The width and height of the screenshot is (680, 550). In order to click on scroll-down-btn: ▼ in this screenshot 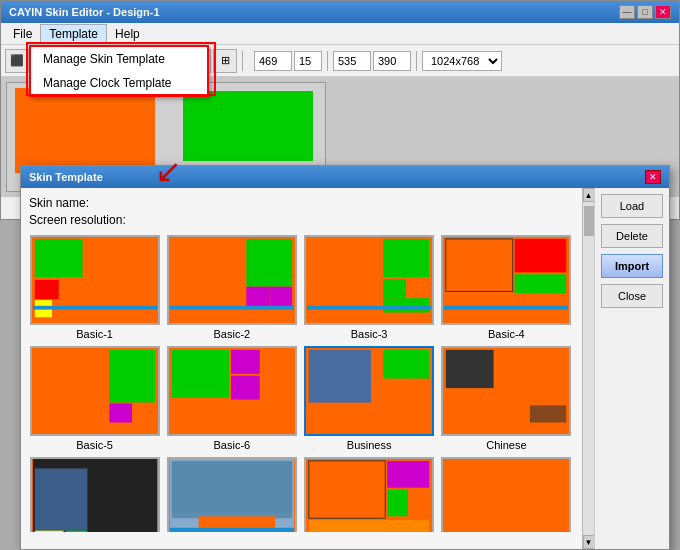, I will do `click(589, 542)`.